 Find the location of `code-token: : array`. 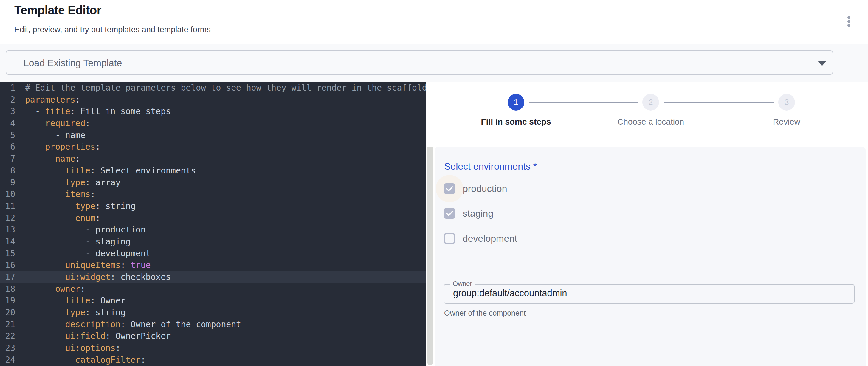

code-token: : array is located at coordinates (103, 183).